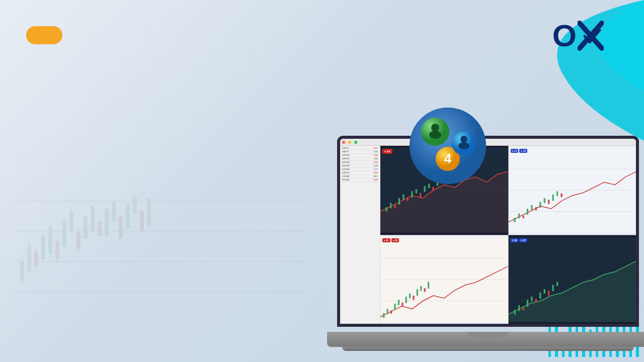  I want to click on badge-buy-4b: L 87, so click(523, 240).